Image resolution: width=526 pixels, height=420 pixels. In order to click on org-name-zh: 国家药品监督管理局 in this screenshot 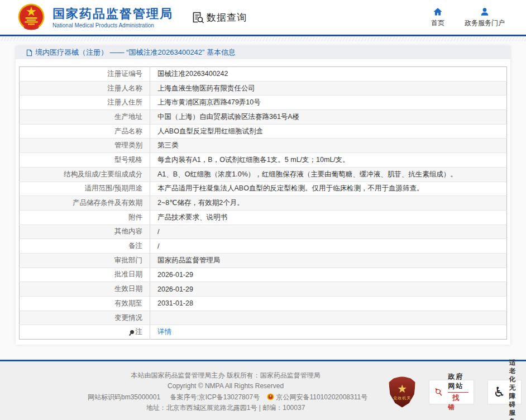, I will do `click(113, 14)`.